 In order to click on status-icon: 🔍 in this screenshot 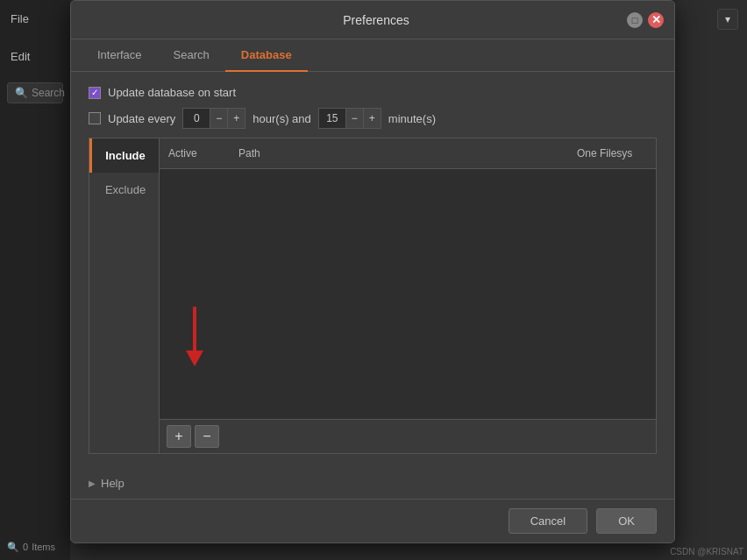, I will do `click(13, 547)`.